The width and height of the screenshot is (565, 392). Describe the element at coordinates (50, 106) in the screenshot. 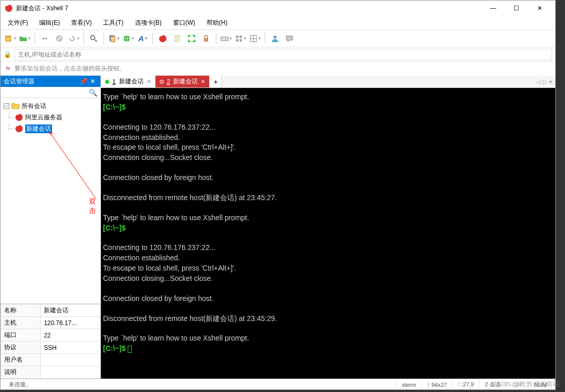

I see `tree-root: − 所有会话` at that location.